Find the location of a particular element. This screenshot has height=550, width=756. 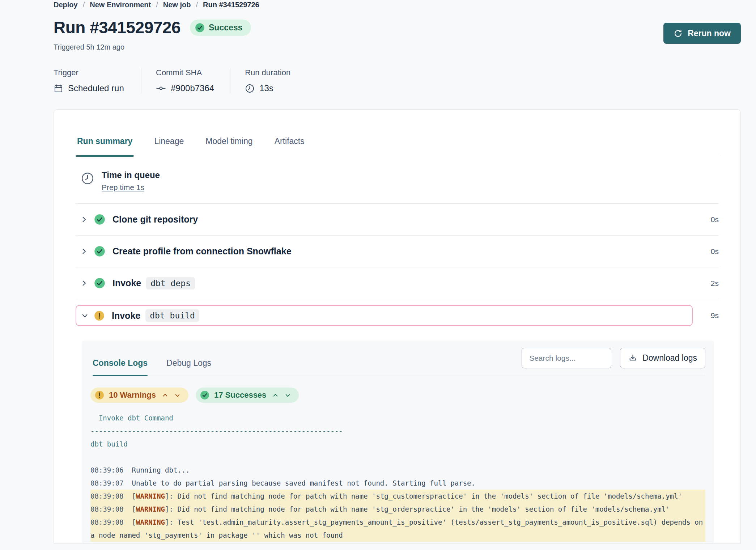

log-message: Unable to do partial parsing because sav… is located at coordinates (304, 483).